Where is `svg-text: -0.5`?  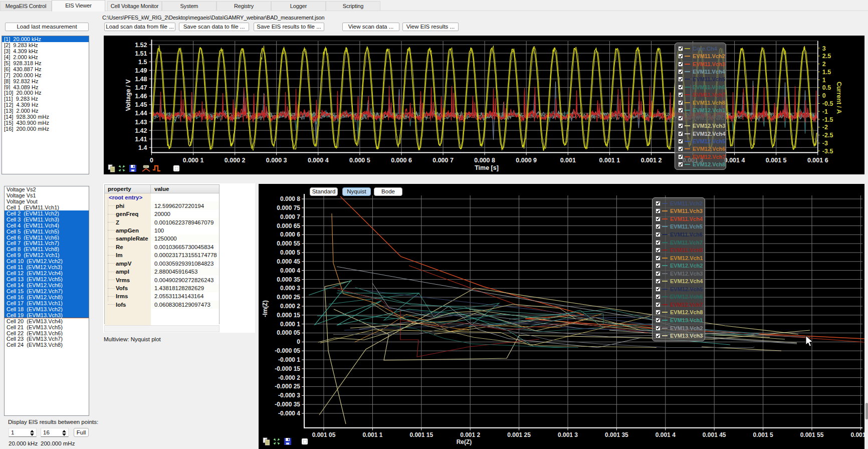
svg-text: -0.5 is located at coordinates (828, 104).